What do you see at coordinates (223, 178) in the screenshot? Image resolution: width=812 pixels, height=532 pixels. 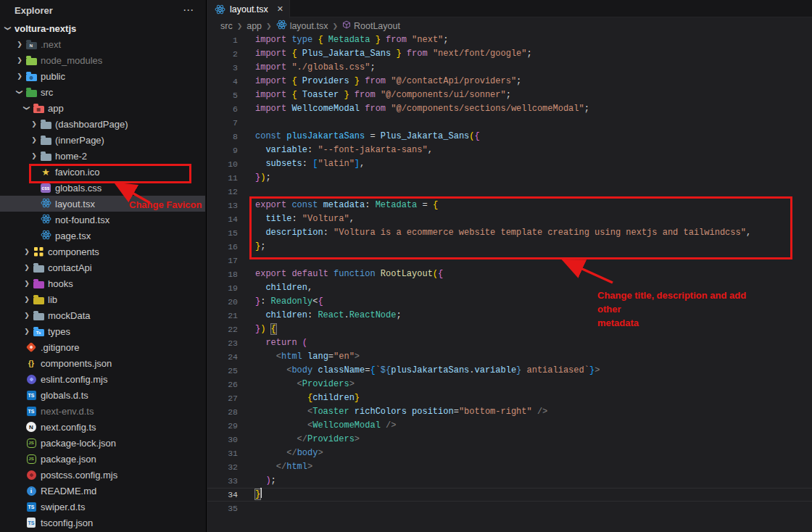 I see `line-number: 11` at bounding box center [223, 178].